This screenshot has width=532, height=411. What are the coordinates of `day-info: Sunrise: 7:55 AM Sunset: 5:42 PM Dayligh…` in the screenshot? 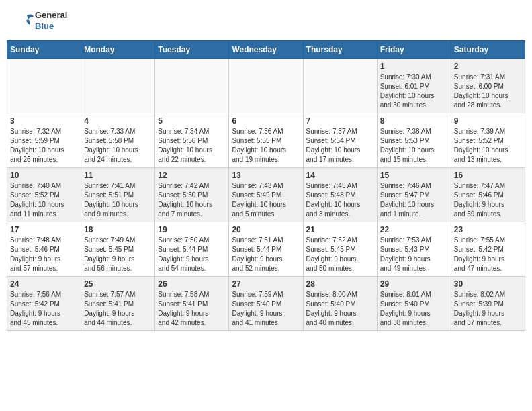 It's located at (488, 255).